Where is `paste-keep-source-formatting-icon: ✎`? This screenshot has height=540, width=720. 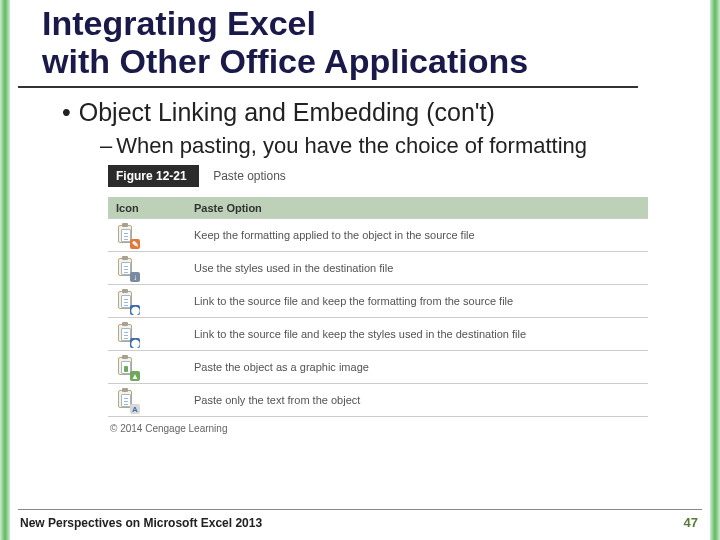
paste-keep-source-formatting-icon: ✎ is located at coordinates (127, 235).